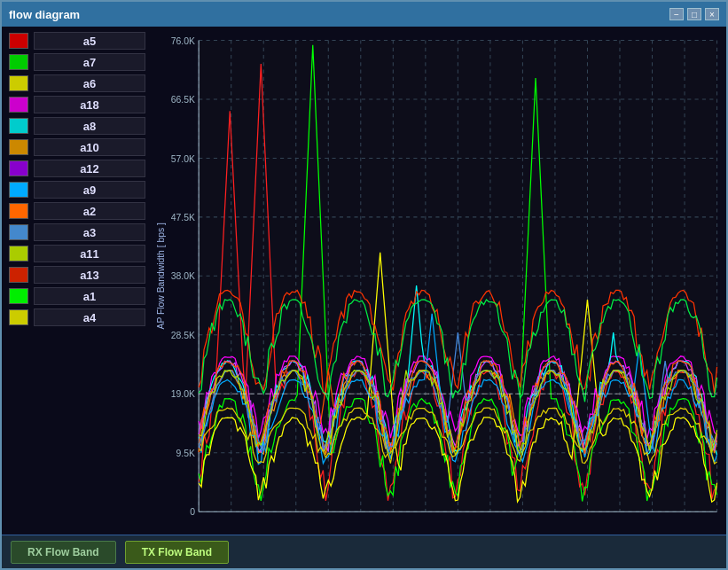 This screenshot has height=570, width=728. I want to click on legend-item-a8: a8, so click(77, 126).